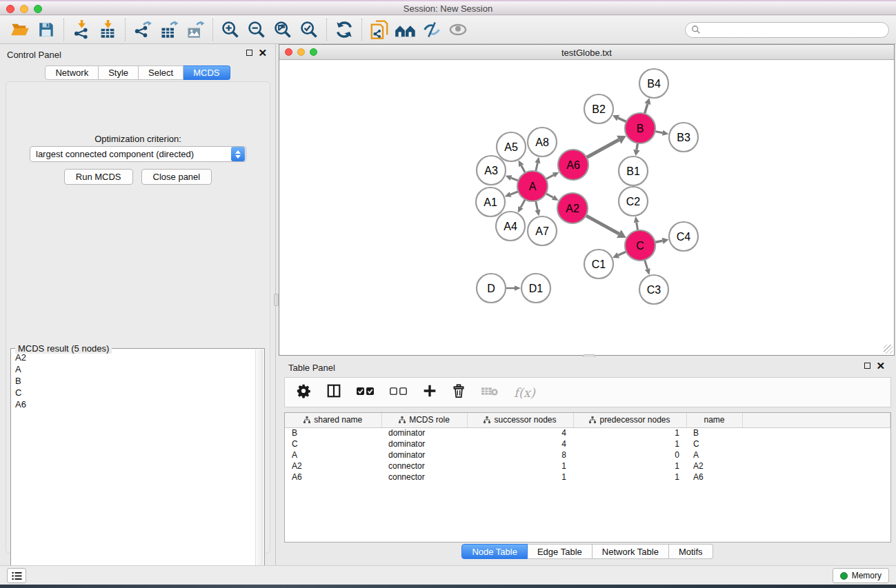 The width and height of the screenshot is (896, 588). I want to click on column-header-predecessor-nodes: predecessor nodes, so click(630, 420).